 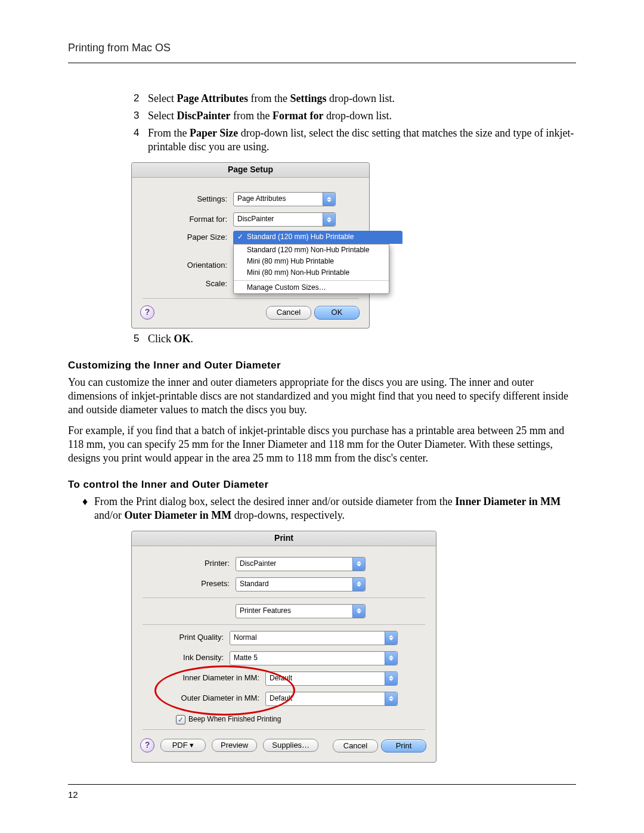 What do you see at coordinates (301, 564) in the screenshot?
I see `printer-select: DiscPainter` at bounding box center [301, 564].